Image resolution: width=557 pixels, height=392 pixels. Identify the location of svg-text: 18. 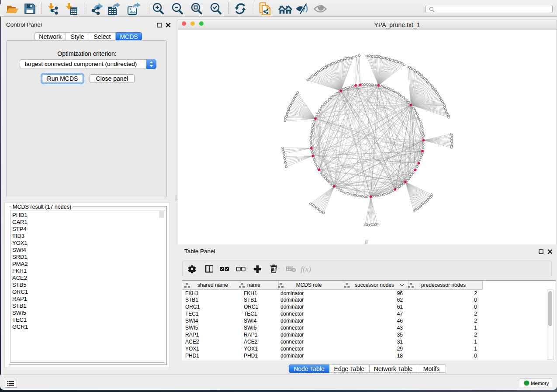
(400, 356).